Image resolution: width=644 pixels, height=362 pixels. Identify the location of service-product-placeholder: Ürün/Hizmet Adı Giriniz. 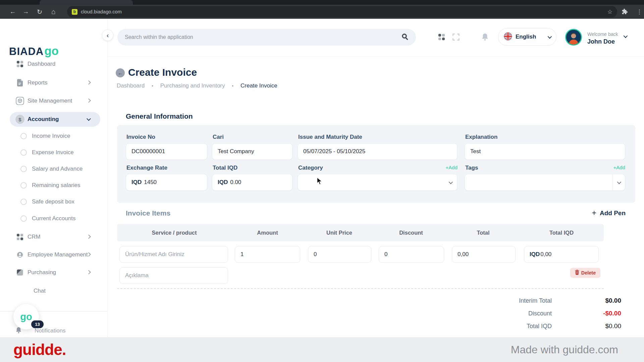
(155, 254).